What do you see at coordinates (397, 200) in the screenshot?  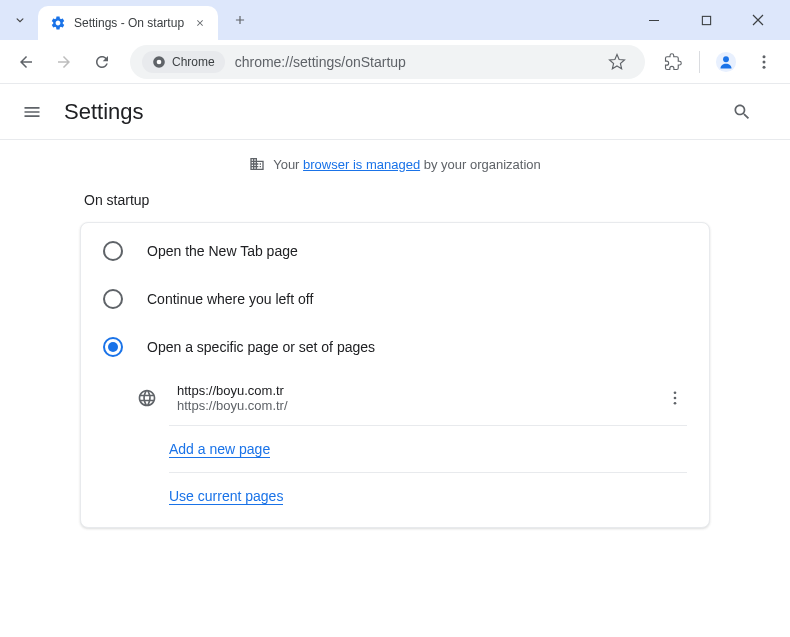 I see `section-title: On startup` at bounding box center [397, 200].